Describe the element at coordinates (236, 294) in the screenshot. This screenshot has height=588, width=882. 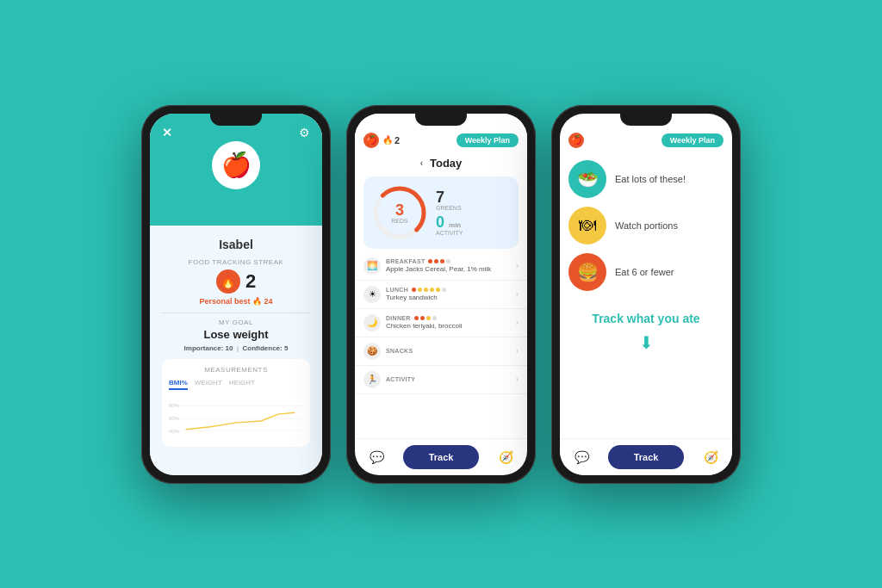
I see `phone-profile: ✕ ⚙ 🍎 Isabel FOOD TRACKING STREAK 🔥 2 Pe…` at that location.